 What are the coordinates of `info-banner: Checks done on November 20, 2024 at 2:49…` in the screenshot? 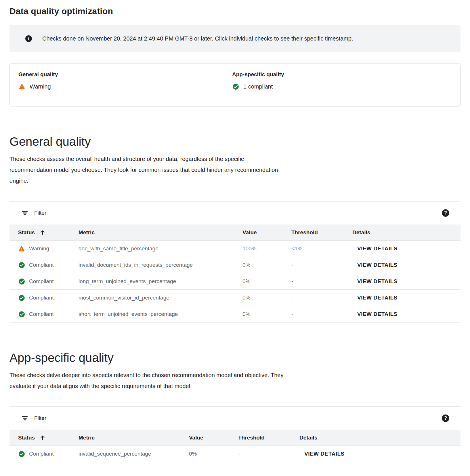 It's located at (235, 39).